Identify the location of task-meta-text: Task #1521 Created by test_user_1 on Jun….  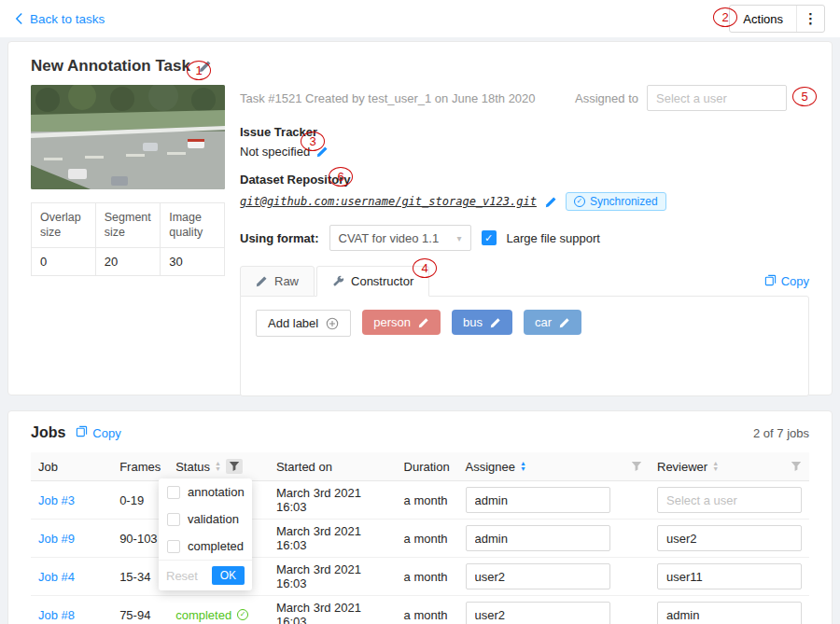
(388, 99).